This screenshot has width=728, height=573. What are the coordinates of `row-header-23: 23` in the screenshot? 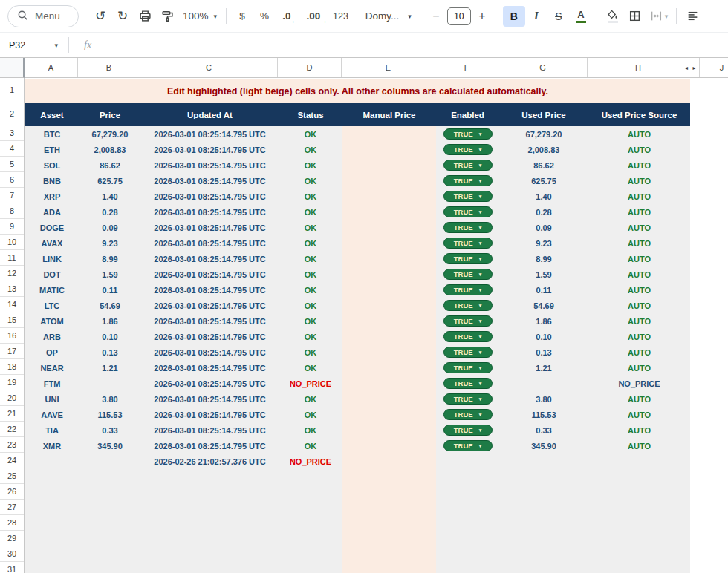 It's located at (12, 445).